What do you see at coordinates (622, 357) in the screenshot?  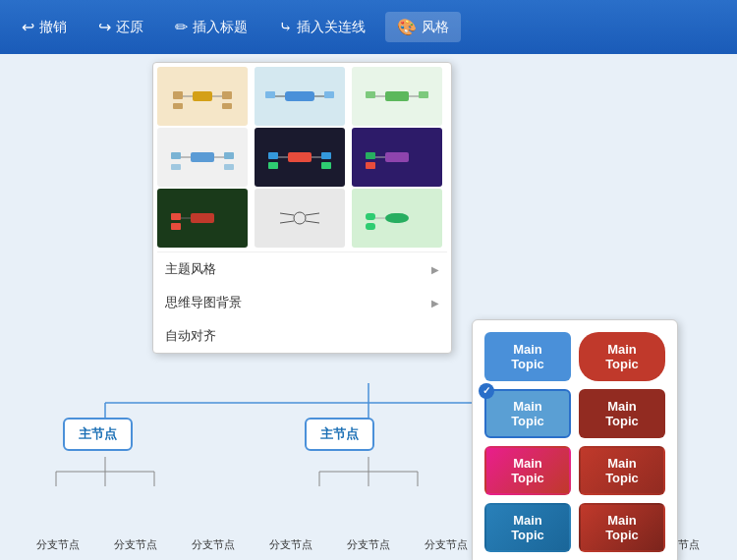 I see `topic-style-btn-2: Main Topic` at bounding box center [622, 357].